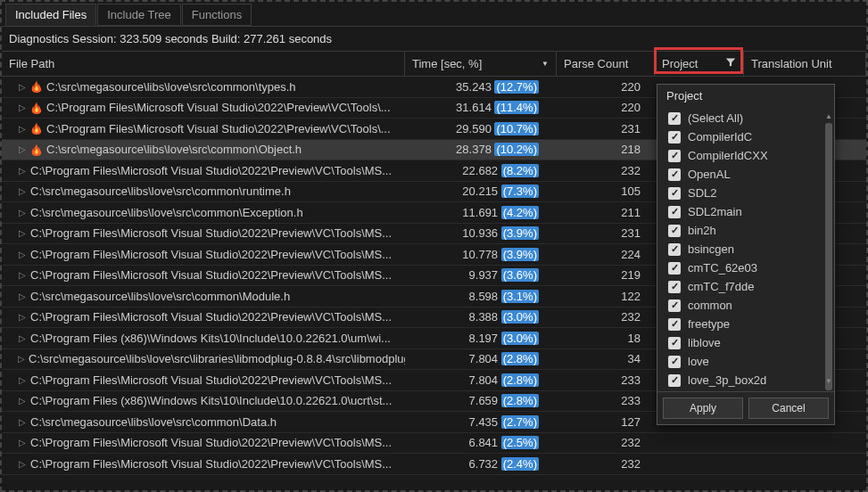 The image size is (868, 492). Describe the element at coordinates (746, 118) in the screenshot. I see `filter-item: ✓(Select All)` at that location.